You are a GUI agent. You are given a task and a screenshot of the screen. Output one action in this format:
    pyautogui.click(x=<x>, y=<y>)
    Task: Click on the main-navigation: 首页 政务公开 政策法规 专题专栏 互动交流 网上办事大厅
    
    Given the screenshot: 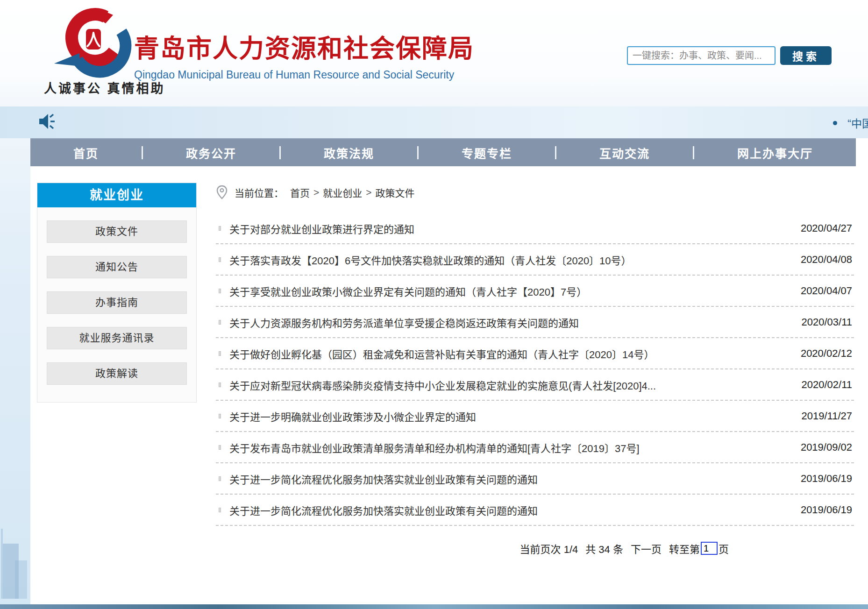 What is the action you would take?
    pyautogui.click(x=443, y=152)
    